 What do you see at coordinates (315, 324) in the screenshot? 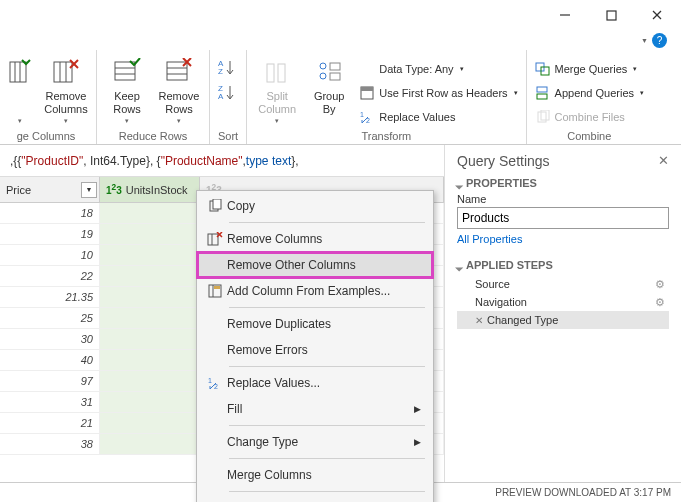
I see `ctx-remove-duplicates: Remove Duplicates` at bounding box center [315, 324].